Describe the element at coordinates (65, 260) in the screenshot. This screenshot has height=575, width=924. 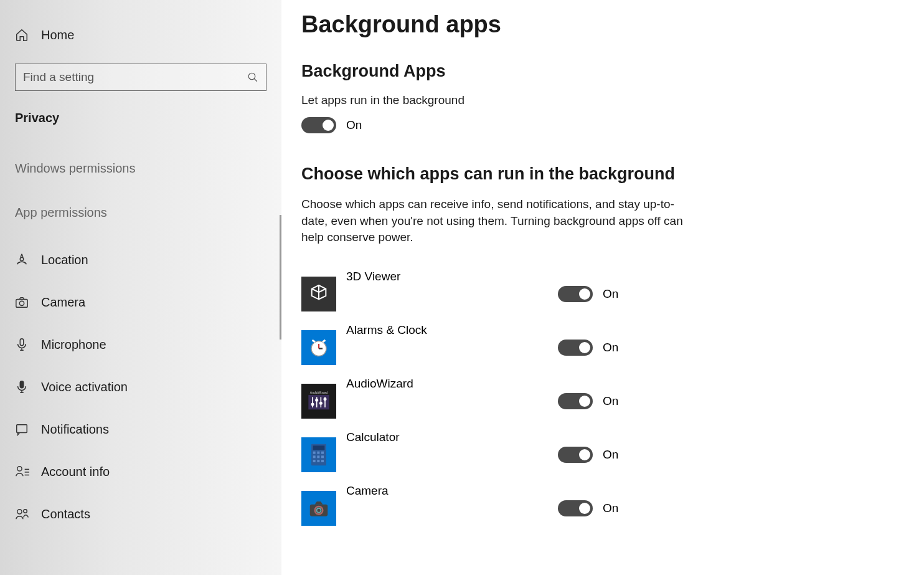
I see `sidebar-item-label: Location` at that location.